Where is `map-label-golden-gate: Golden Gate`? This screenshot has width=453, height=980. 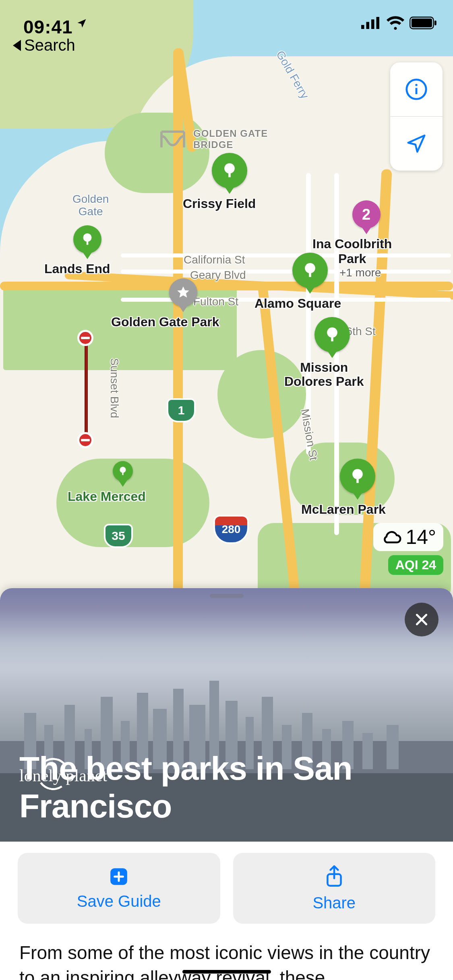 map-label-golden-gate: Golden Gate is located at coordinates (91, 206).